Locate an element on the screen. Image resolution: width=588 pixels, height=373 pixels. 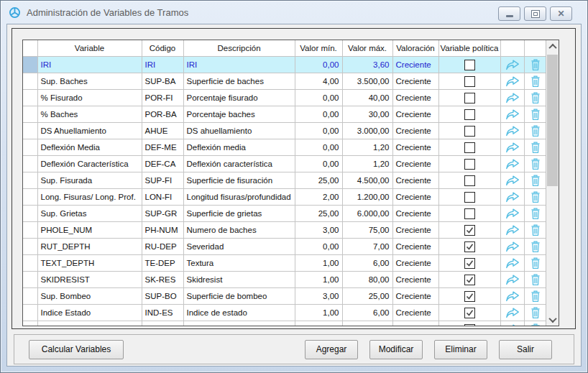
cell-variable: Deflexión Característica is located at coordinates (89, 164).